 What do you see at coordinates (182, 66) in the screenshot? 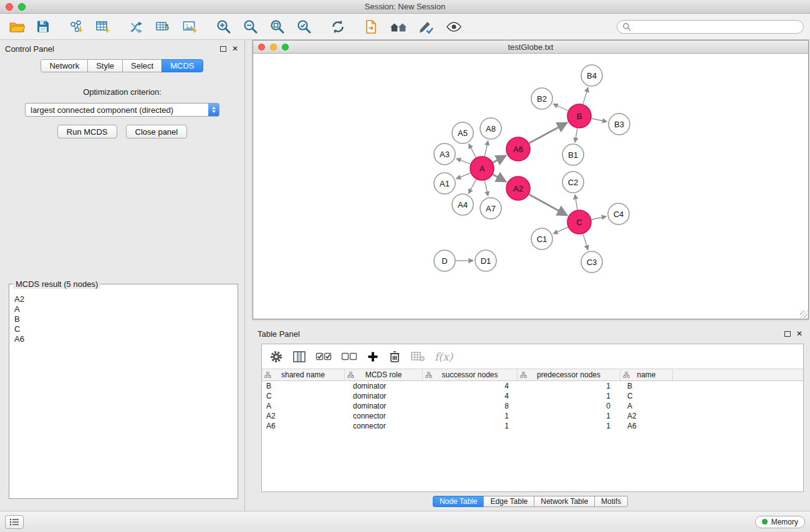
I see `tab-mcds: MCDS` at bounding box center [182, 66].